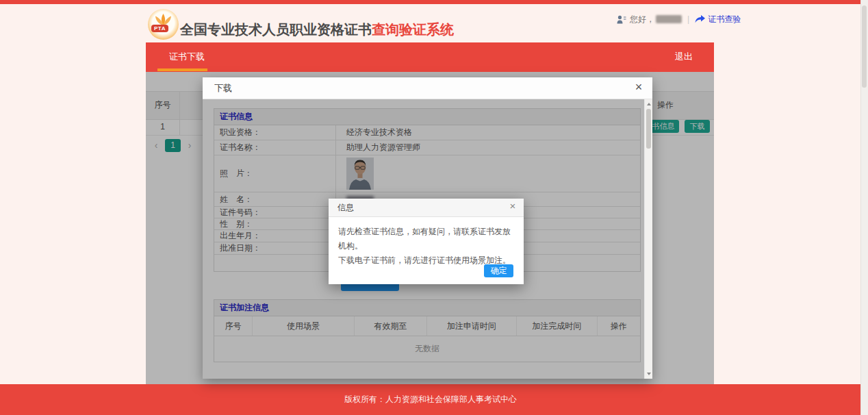 The height and width of the screenshot is (415, 868). What do you see at coordinates (317, 30) in the screenshot?
I see `site-title: 全国专业技术人员职业资格证书查询验证系统` at bounding box center [317, 30].